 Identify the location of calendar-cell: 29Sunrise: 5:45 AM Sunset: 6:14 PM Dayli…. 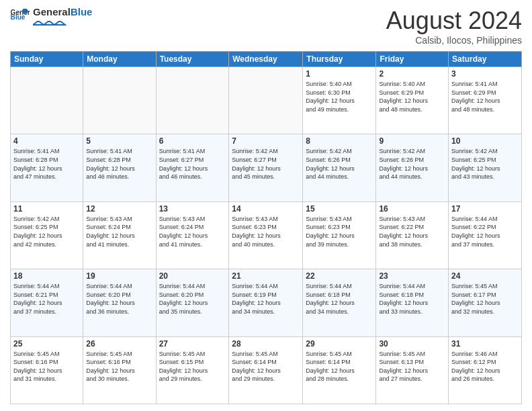
(340, 370).